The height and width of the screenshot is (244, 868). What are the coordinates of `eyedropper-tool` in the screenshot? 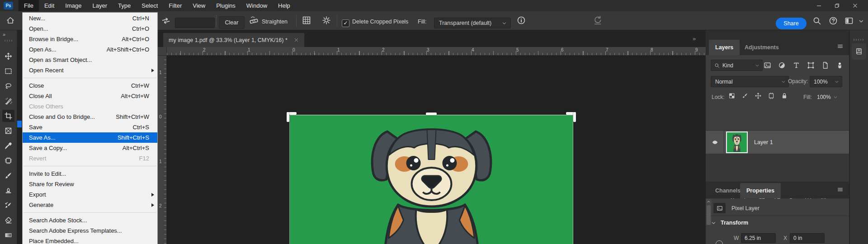 It's located at (8, 145).